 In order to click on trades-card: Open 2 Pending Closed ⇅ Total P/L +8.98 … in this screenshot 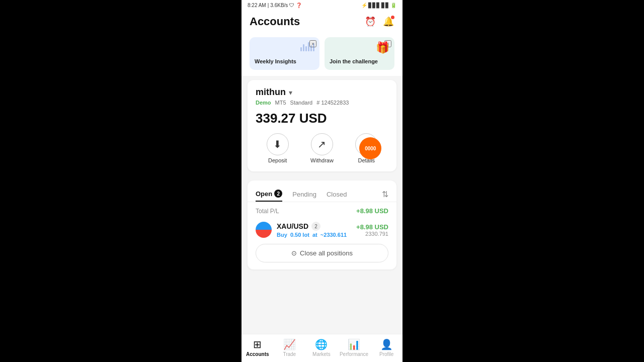, I will do `click(322, 225)`.